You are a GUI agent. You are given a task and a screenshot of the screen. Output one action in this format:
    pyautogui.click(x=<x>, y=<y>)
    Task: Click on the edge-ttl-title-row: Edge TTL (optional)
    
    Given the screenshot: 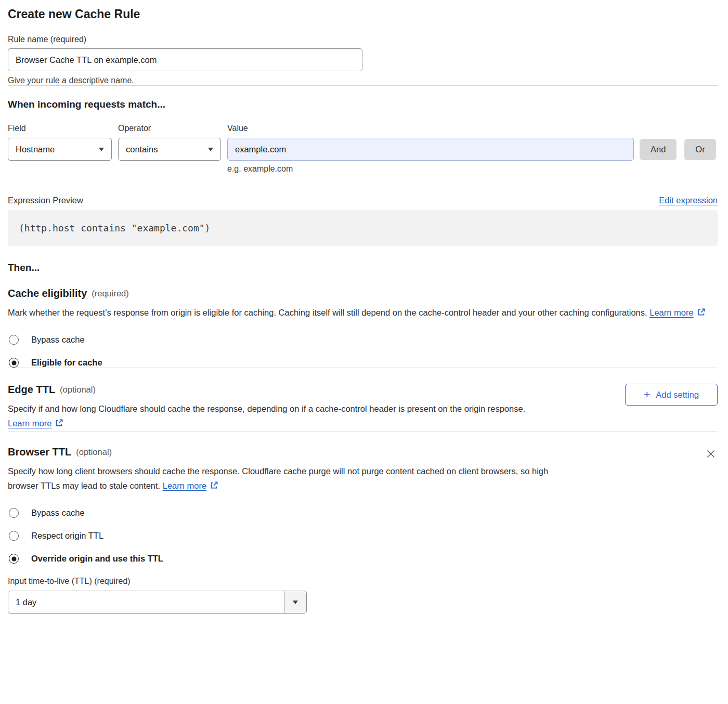 What is the action you would take?
    pyautogui.click(x=294, y=390)
    